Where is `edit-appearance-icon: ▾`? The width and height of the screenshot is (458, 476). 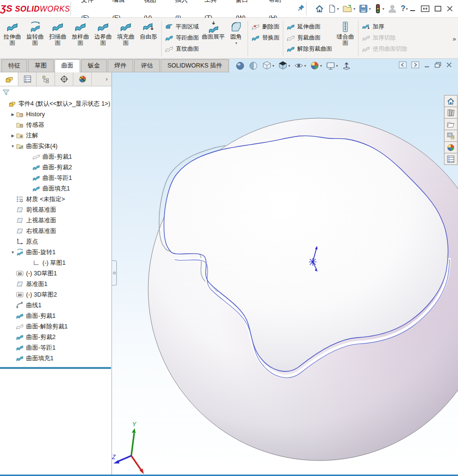
edit-appearance-icon: ▾ is located at coordinates (316, 66).